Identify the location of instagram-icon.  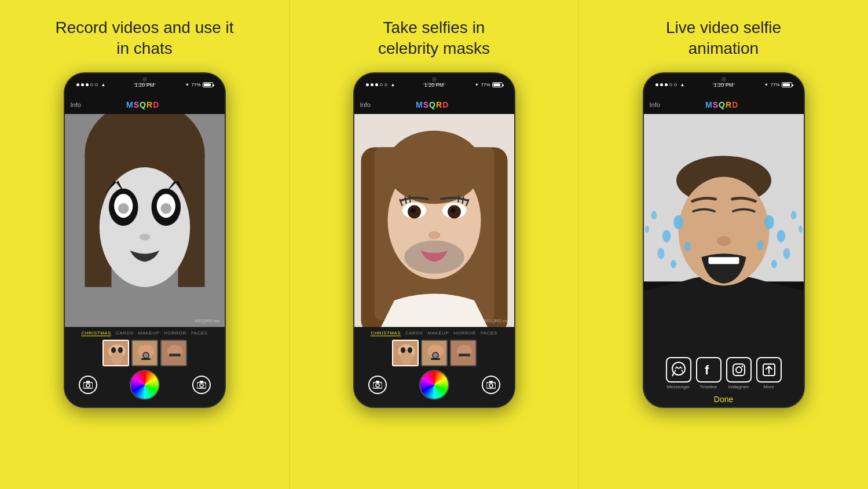
(739, 370).